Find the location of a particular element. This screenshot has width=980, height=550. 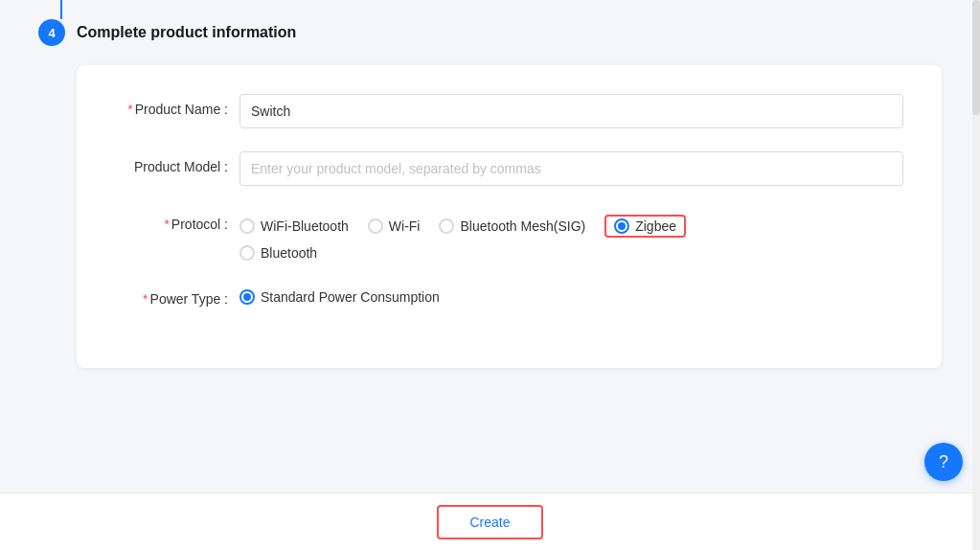

power-type-field: Standard Power Consumption is located at coordinates (571, 294).